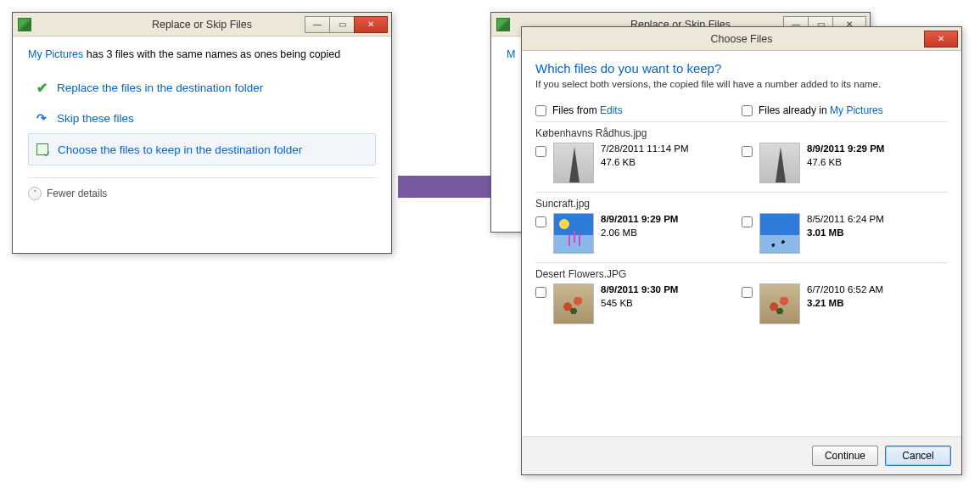 Image resolution: width=980 pixels, height=488 pixels. I want to click on file-date: 6/7/2010 6:52 AM, so click(845, 290).